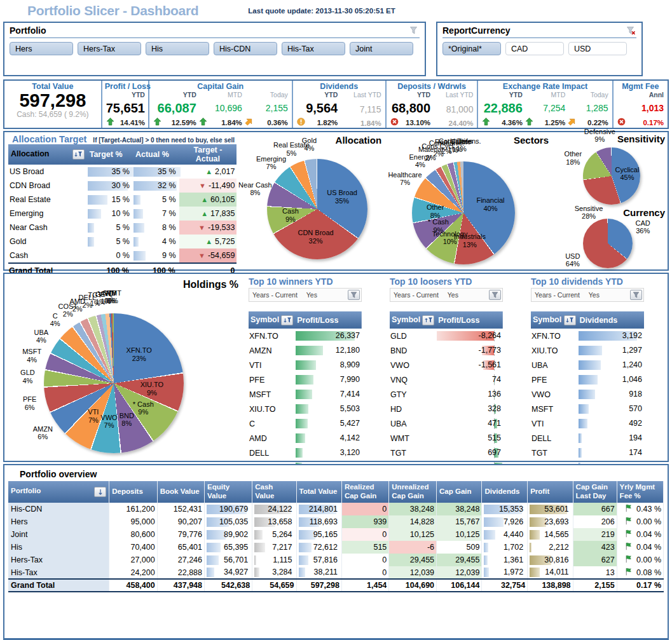  I want to click on report-currency-slicer: ReportCurrency*Original*CADUSD, so click(539, 49).